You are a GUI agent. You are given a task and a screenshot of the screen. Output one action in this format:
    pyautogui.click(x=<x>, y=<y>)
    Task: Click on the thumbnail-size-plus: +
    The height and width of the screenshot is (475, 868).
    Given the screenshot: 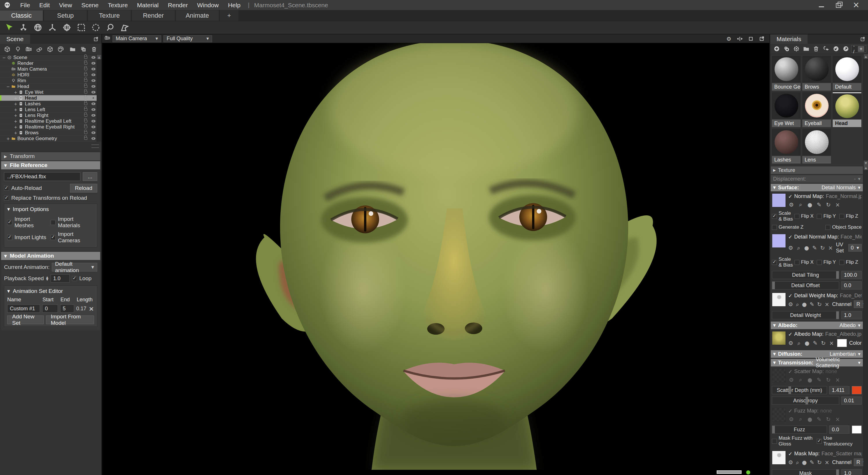 What is the action you would take?
    pyautogui.click(x=861, y=49)
    